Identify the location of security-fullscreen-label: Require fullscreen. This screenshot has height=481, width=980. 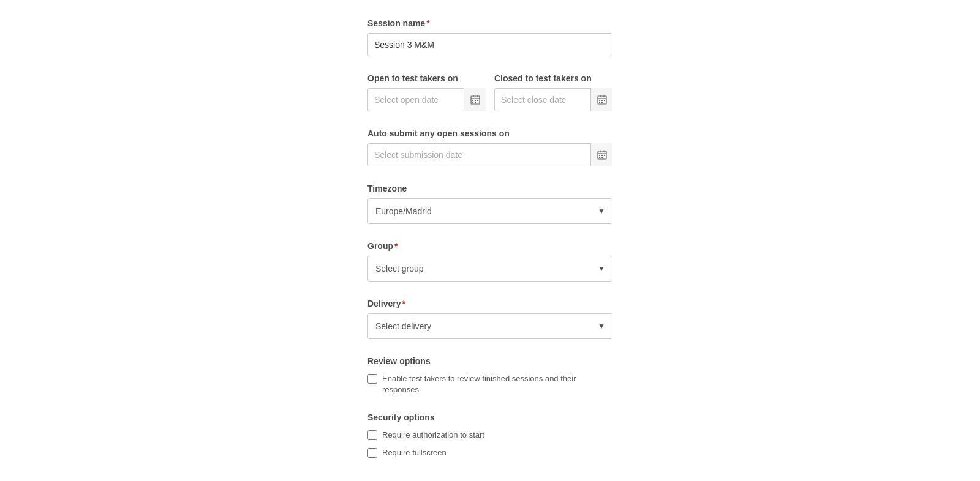
(490, 453).